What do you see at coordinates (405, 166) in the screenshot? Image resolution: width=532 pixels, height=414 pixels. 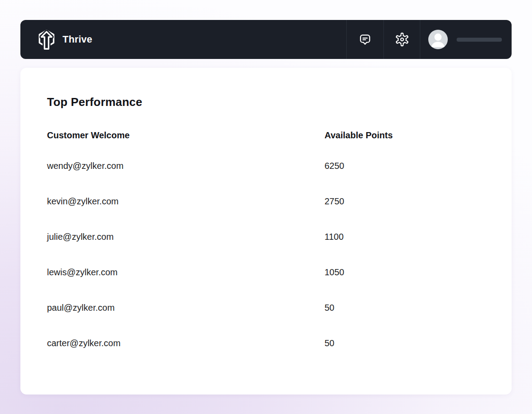 I see `available-points: 6250` at bounding box center [405, 166].